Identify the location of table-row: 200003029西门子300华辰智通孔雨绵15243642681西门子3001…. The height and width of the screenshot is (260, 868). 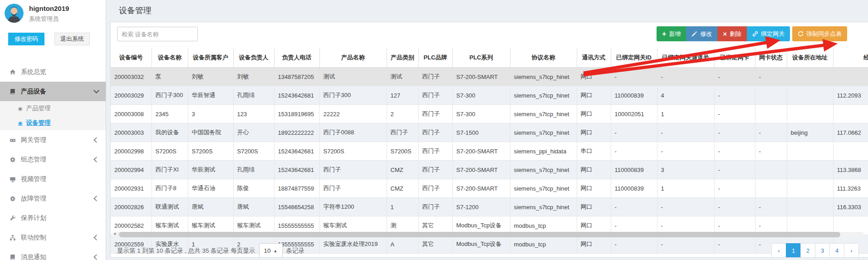
(489, 95).